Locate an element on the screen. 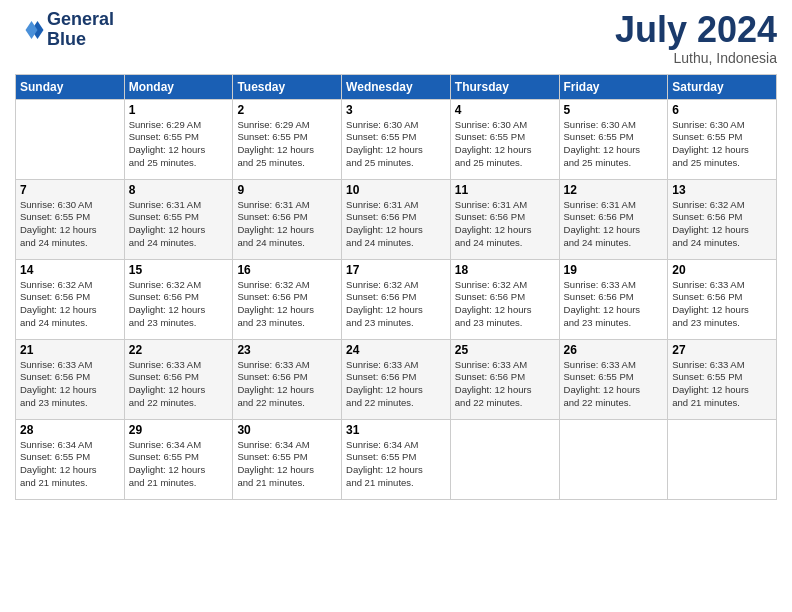 The height and width of the screenshot is (612, 792). calendar-cell: 24Sunrise: 6:33 AM Sunset: 6:56 PM Dayli… is located at coordinates (396, 379).